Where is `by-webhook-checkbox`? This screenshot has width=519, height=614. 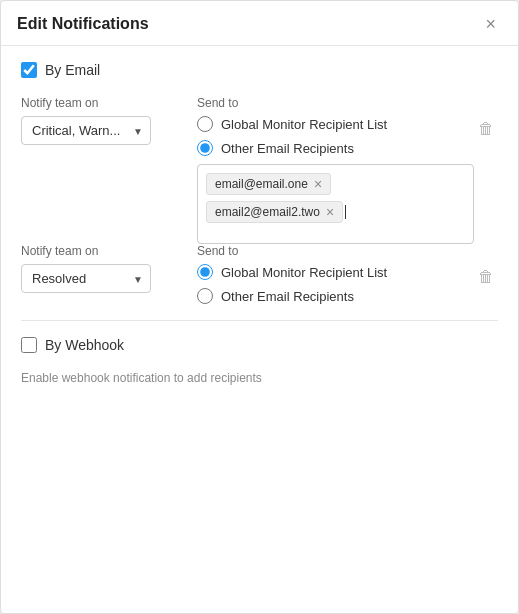 by-webhook-checkbox is located at coordinates (29, 345).